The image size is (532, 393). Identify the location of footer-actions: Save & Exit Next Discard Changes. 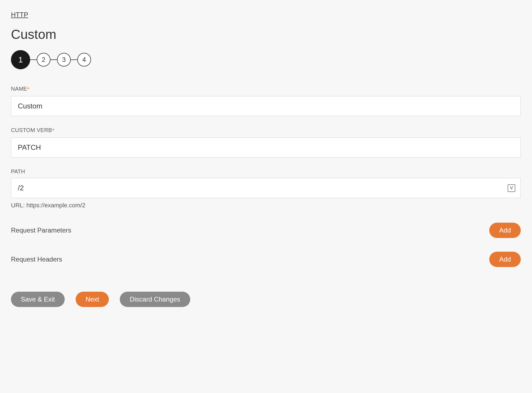
(266, 299).